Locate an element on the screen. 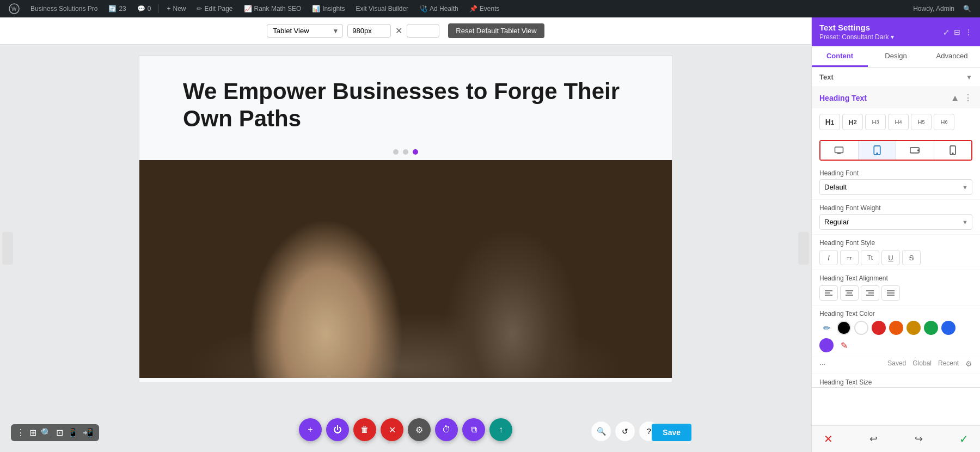  align-left-button is located at coordinates (829, 293).